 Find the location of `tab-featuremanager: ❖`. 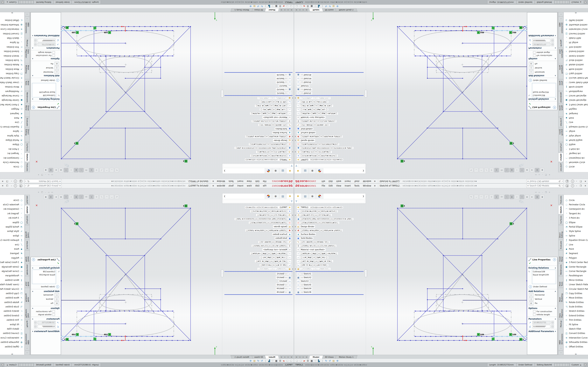

tab-featuremanager: ❖ is located at coordinates (290, 171).